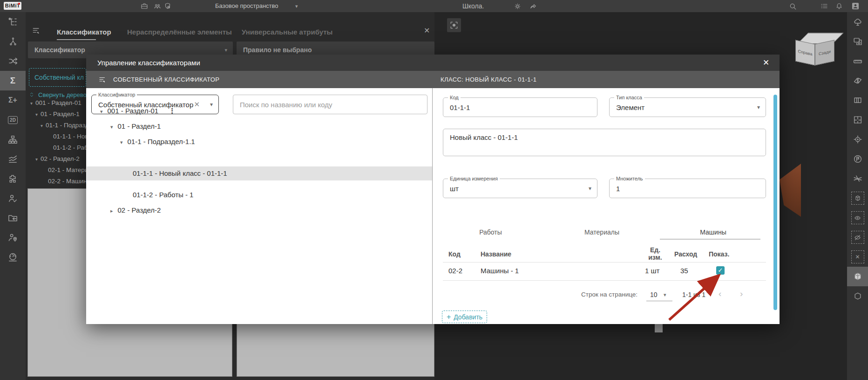 This screenshot has width=868, height=380. What do you see at coordinates (157, 142) in the screenshot?
I see `tree-row: ▾01-1 - Подраздел-1.1` at bounding box center [157, 142].